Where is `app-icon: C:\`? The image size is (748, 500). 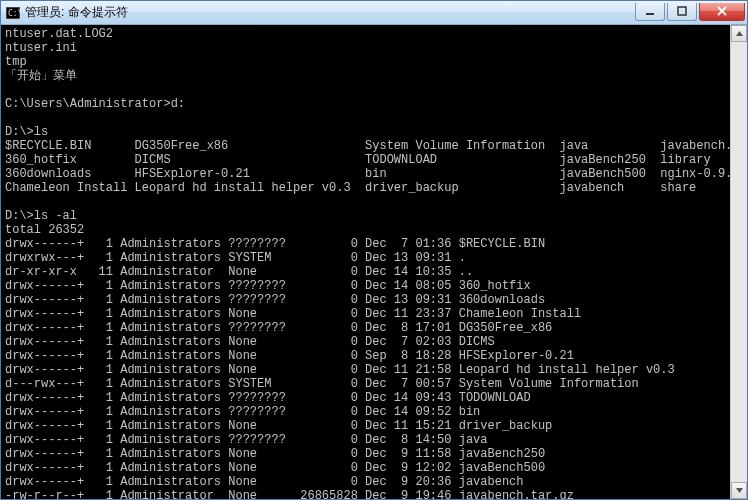 app-icon: C:\ is located at coordinates (13, 13).